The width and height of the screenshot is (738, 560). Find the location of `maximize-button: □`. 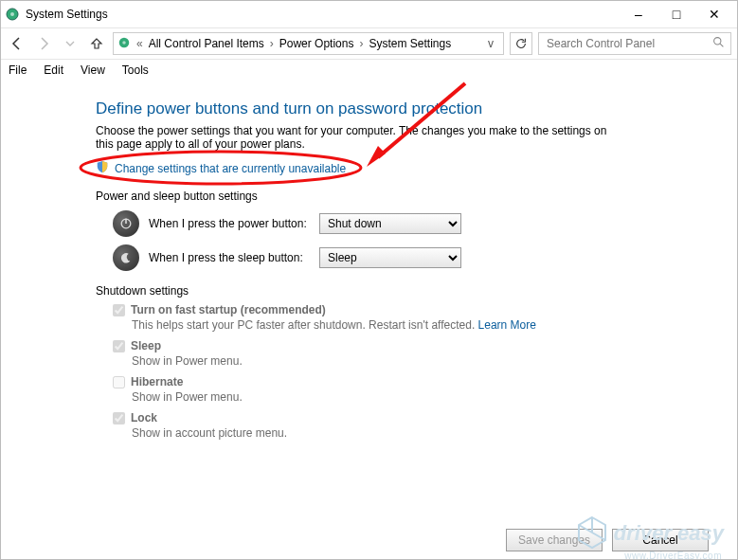

maximize-button: □ is located at coordinates (676, 14).